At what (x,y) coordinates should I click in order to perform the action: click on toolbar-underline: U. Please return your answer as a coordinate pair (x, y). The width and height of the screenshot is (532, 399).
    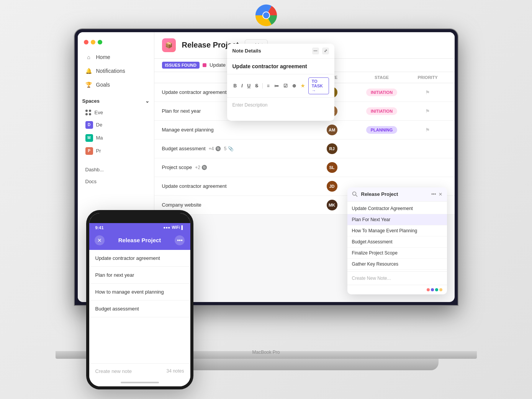
    Looking at the image, I should click on (249, 86).